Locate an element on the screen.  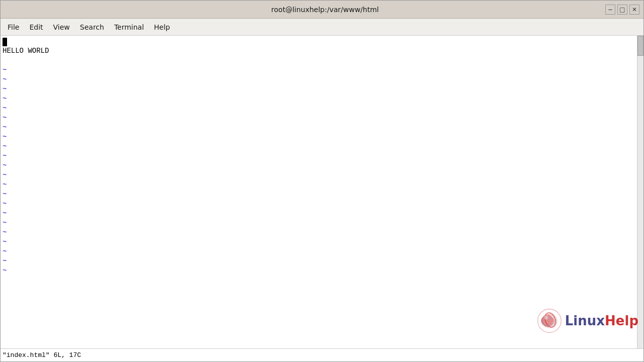
tilde-6: ~ is located at coordinates (322, 118).